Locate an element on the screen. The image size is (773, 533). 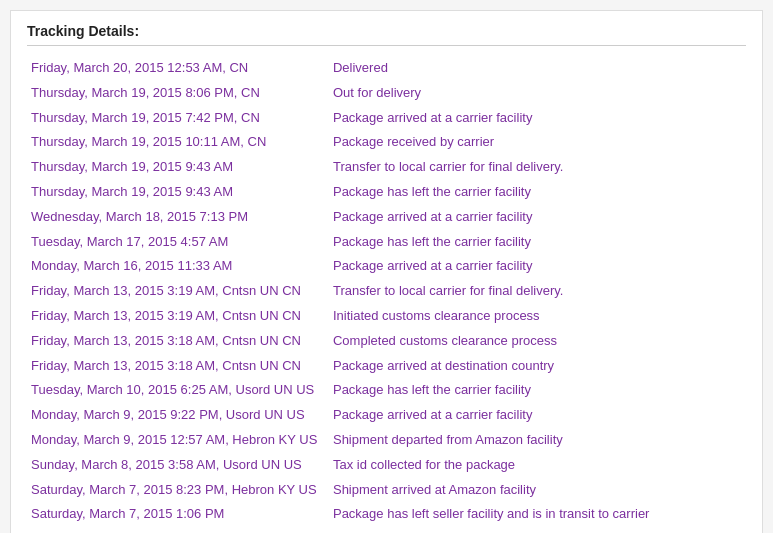
status-cell: Tax id collected for the package is located at coordinates (538, 466).